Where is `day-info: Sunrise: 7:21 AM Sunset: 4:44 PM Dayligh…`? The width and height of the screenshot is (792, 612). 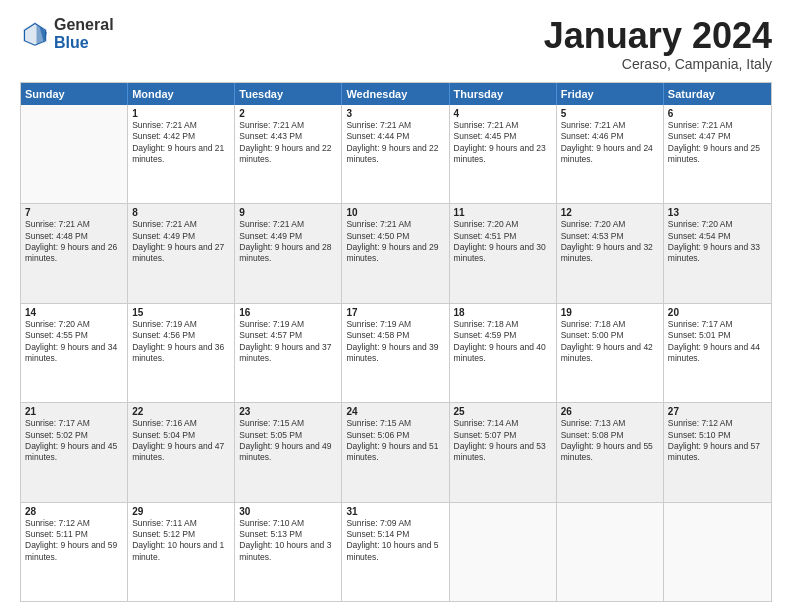 day-info: Sunrise: 7:21 AM Sunset: 4:44 PM Dayligh… is located at coordinates (395, 143).